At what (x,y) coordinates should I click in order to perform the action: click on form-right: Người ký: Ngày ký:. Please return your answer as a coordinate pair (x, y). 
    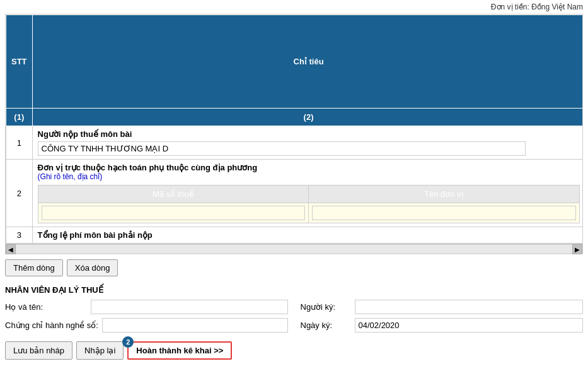
    Looking at the image, I should click on (442, 316).